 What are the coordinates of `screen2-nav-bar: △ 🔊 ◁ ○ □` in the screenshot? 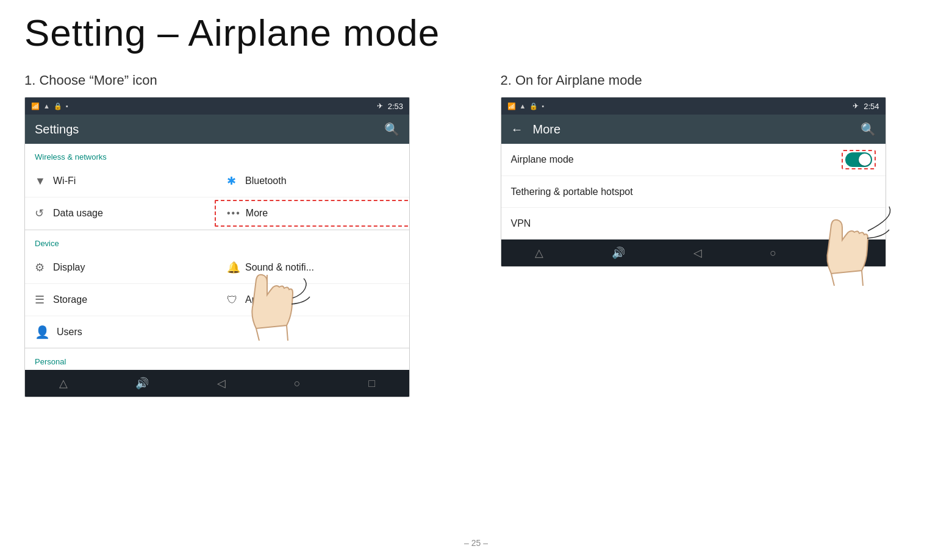 It's located at (693, 253).